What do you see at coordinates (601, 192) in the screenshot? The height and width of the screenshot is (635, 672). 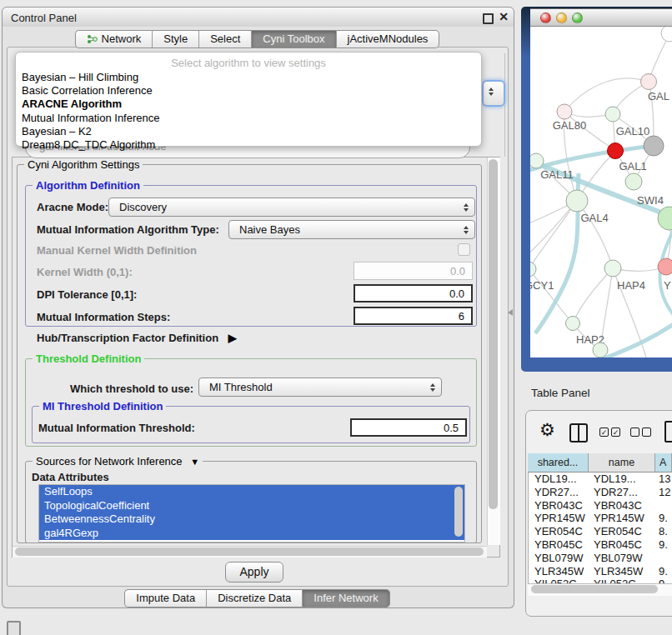 I see `network-canvas: GALGAL80GAL10GAL1GAL11SWI4GAL4GCY1HAP4YH…` at bounding box center [601, 192].